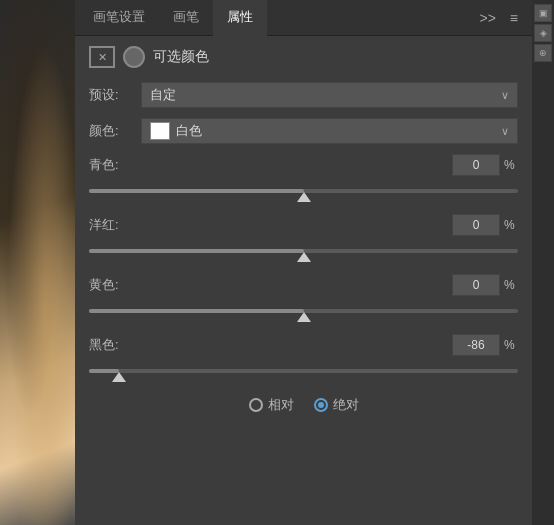  I want to click on slider-label-3: 黑色:, so click(270, 345).